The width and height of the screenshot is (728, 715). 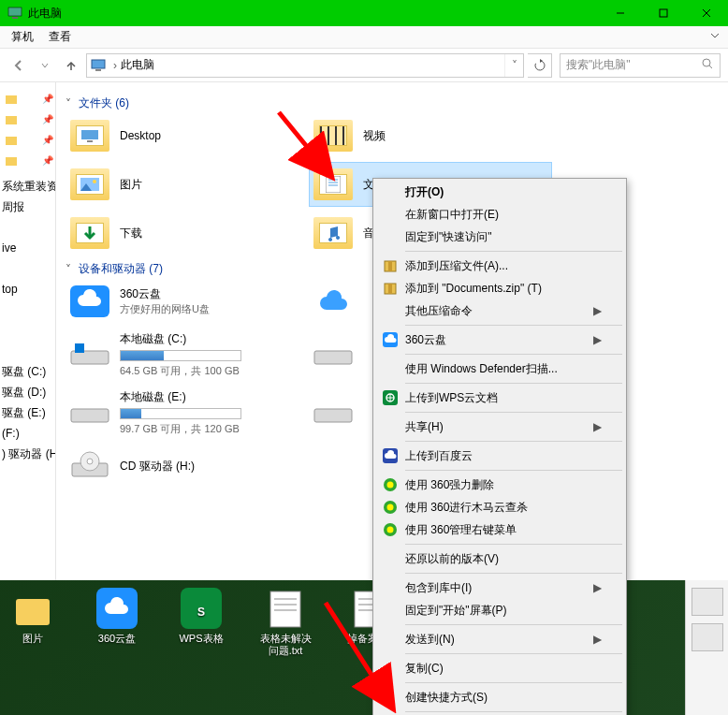 I want to click on address-input: › 此电脑 ˅, so click(x=305, y=66).